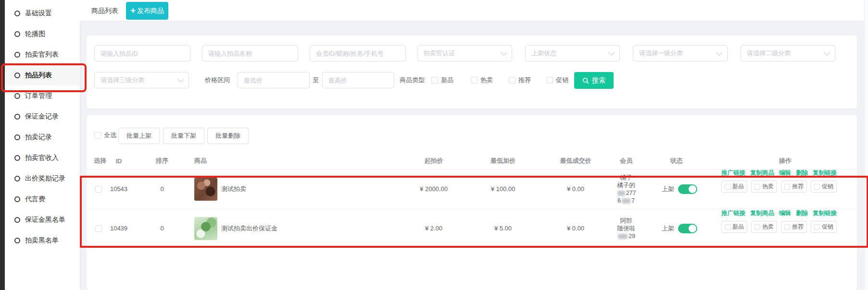 This screenshot has width=868, height=290. I want to click on type-checkbox-new: 新品, so click(442, 80).